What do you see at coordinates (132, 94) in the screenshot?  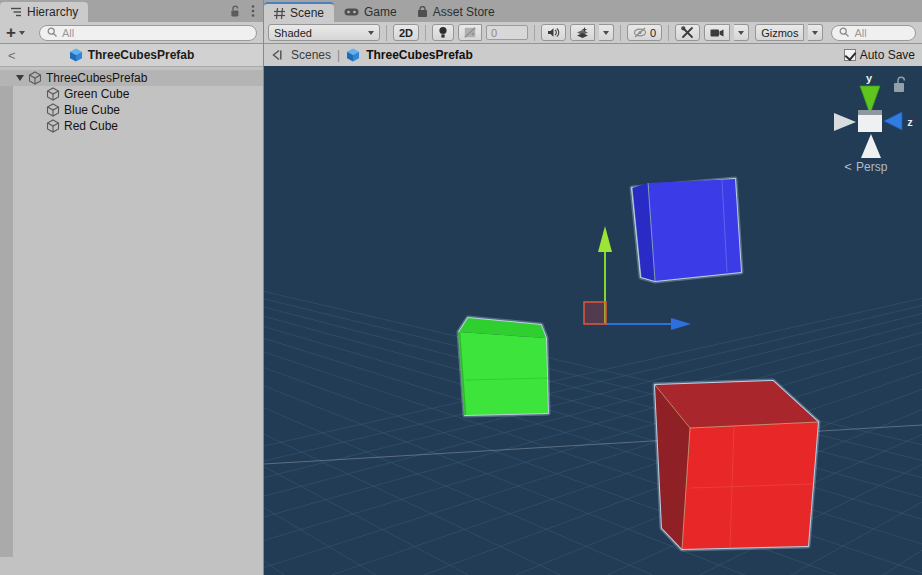 I see `tree-row-green-cube: Green Cube` at bounding box center [132, 94].